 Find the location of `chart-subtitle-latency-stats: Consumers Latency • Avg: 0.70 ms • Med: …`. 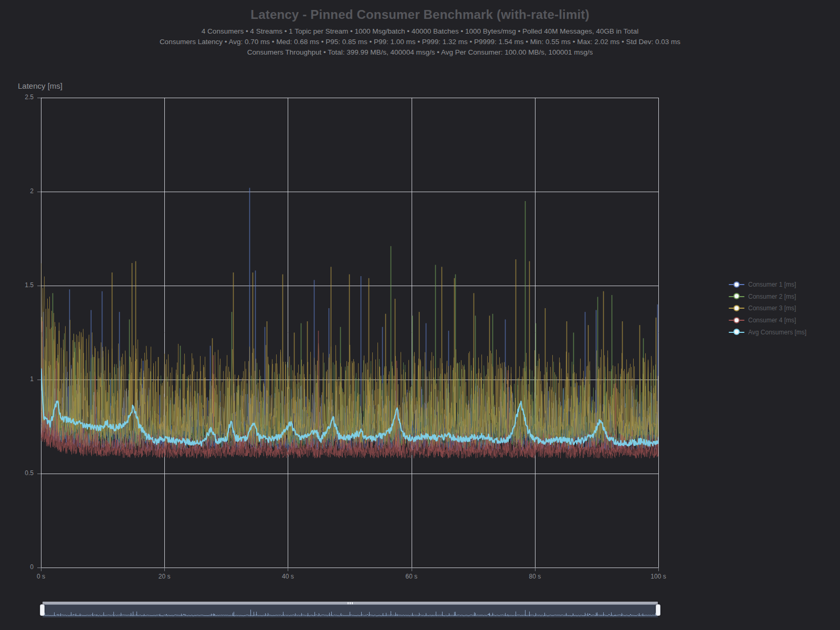

chart-subtitle-latency-stats: Consumers Latency • Avg: 0.70 ms • Med: … is located at coordinates (420, 42).